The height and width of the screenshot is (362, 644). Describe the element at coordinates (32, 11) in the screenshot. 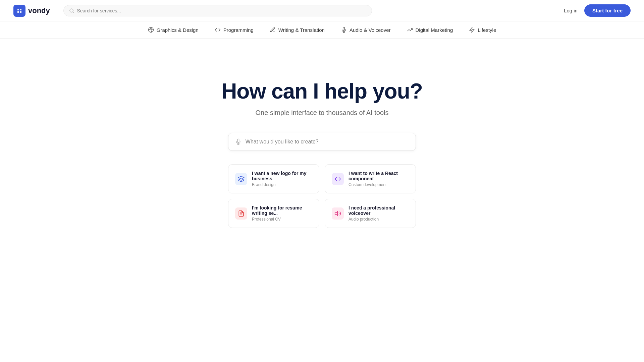

I see `logo: vondy` at that location.